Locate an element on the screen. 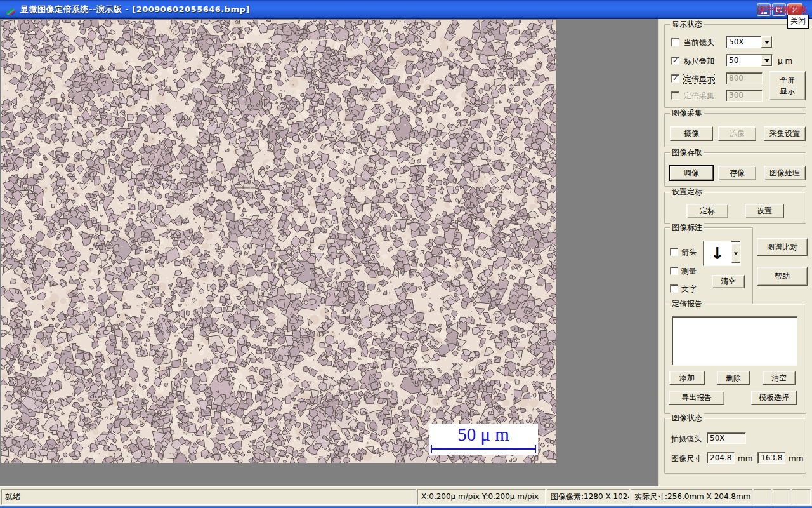 The width and height of the screenshot is (812, 508). shoot-button: 摄像 is located at coordinates (691, 133).